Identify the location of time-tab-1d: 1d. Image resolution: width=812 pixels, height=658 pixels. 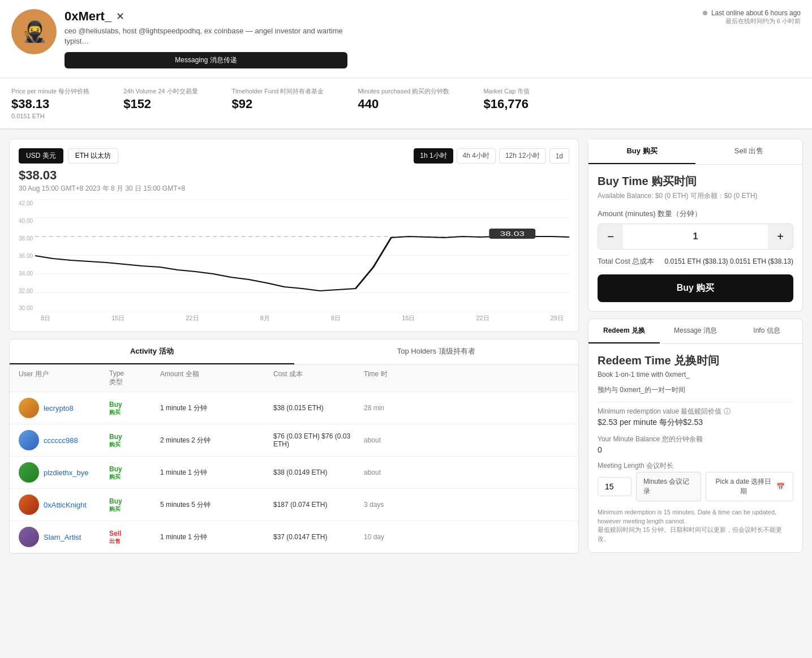
(559, 156).